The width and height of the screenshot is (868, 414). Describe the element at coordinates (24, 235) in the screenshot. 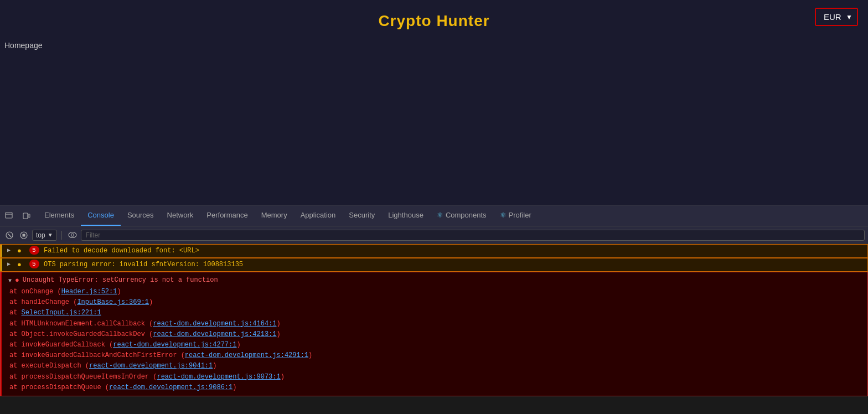

I see `stop-error-icon` at that location.